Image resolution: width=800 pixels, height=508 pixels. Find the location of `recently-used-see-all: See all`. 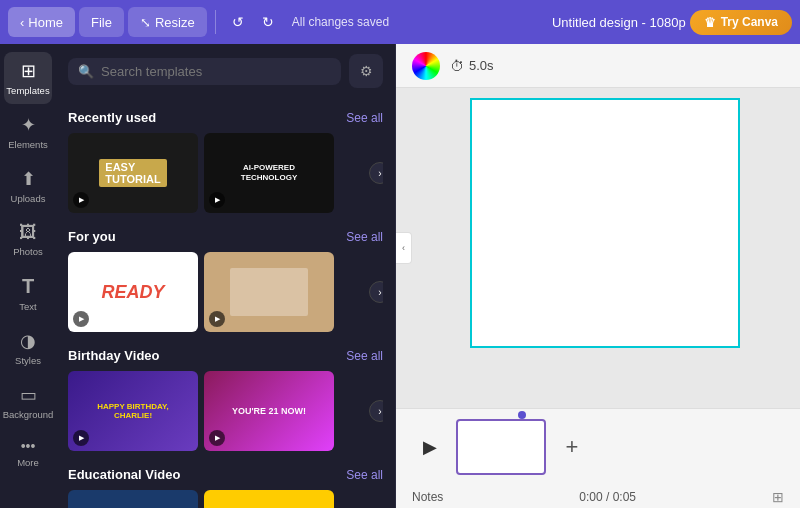

recently-used-see-all: See all is located at coordinates (364, 118).